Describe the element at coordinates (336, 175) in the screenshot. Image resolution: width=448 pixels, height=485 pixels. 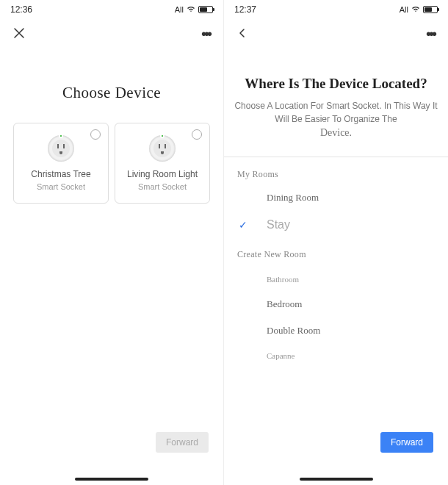
I see `my-rooms-header: My Rooms` at that location.